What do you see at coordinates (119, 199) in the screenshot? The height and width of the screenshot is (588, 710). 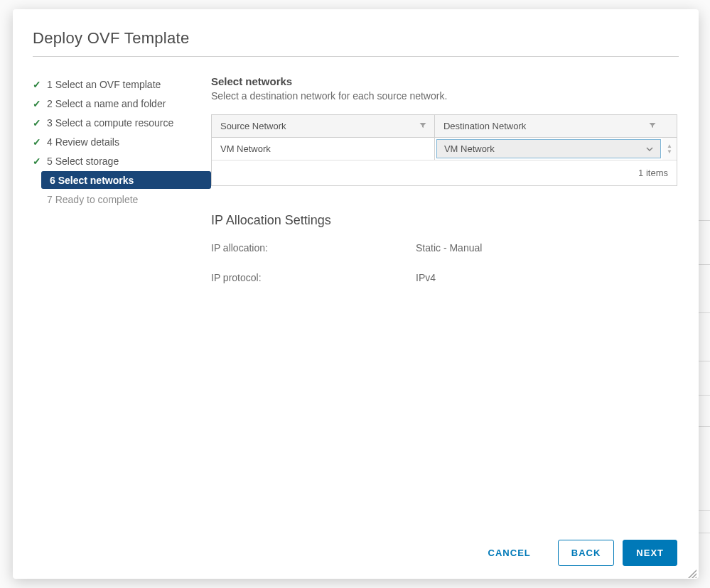 I see `wizard-step-7: 7 Ready to complete` at bounding box center [119, 199].